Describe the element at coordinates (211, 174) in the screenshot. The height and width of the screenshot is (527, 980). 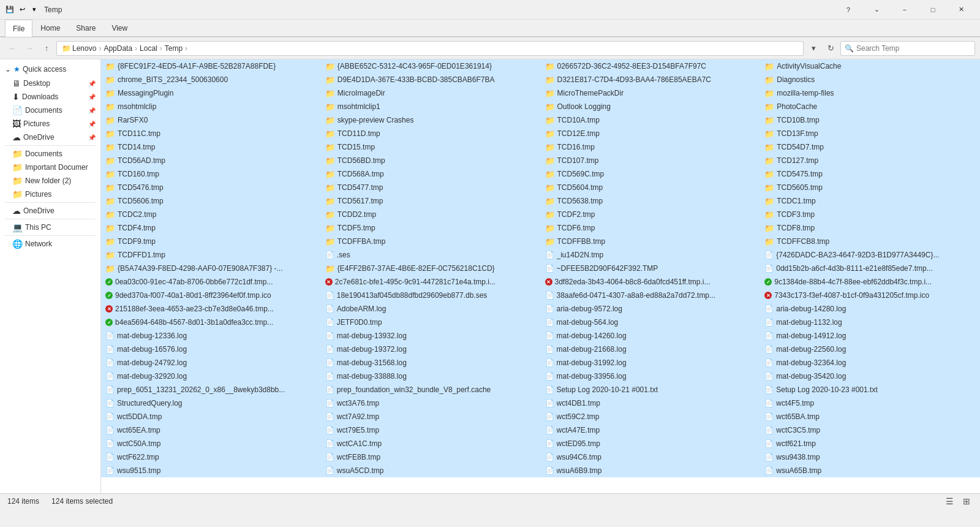
I see `file-item: 📁TCD160.tmp` at that location.